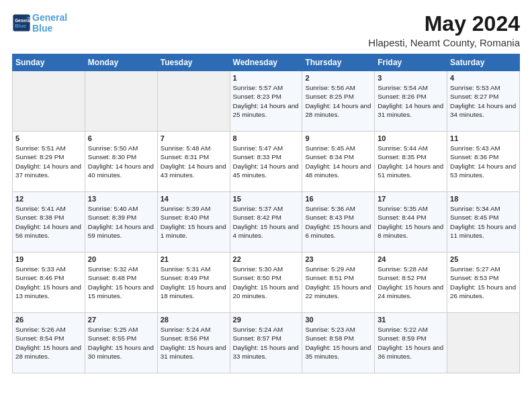 The height and width of the screenshot is (411, 532). Describe the element at coordinates (339, 63) in the screenshot. I see `weekday-header: Thursday` at that location.